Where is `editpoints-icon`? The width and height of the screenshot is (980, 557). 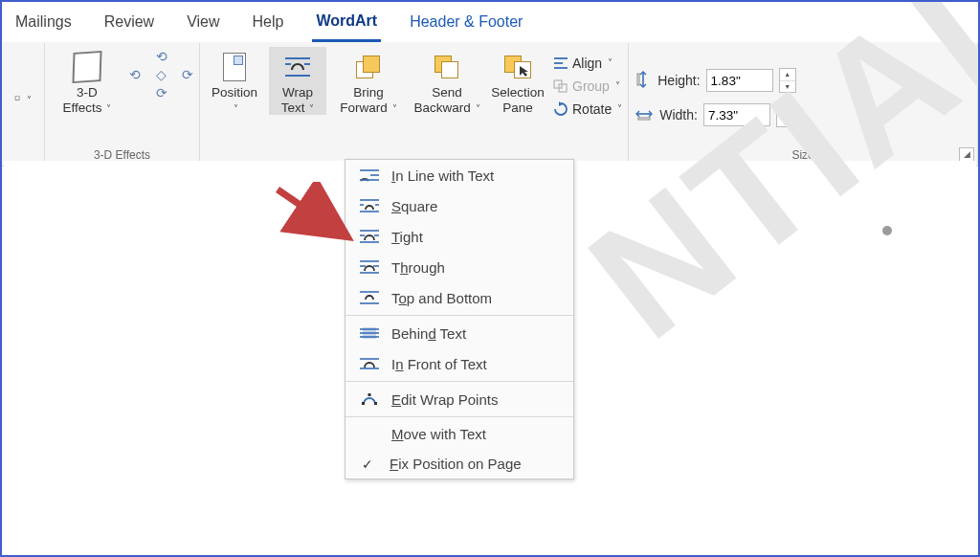 editpoints-icon is located at coordinates (369, 399).